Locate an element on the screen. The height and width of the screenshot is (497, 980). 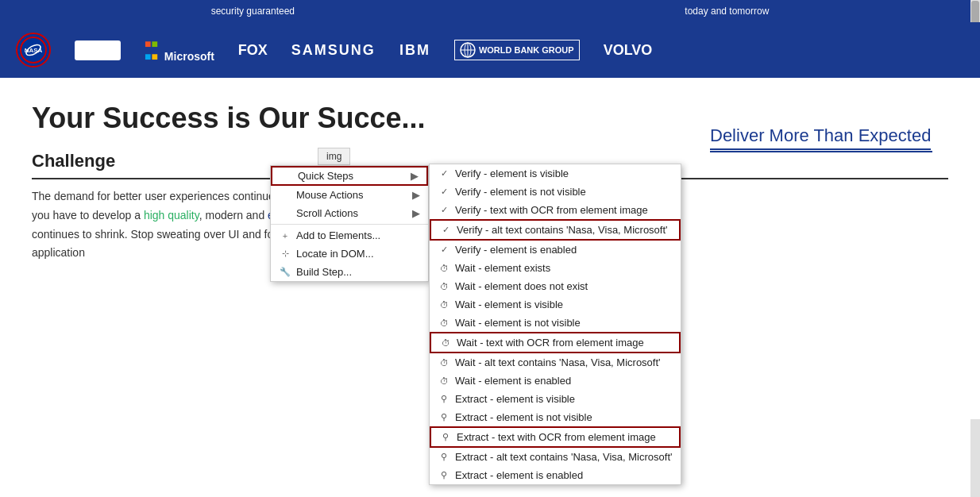
submenu-wait-ocr: ⏱ Wait - text with OCR from element imag… is located at coordinates (555, 343).